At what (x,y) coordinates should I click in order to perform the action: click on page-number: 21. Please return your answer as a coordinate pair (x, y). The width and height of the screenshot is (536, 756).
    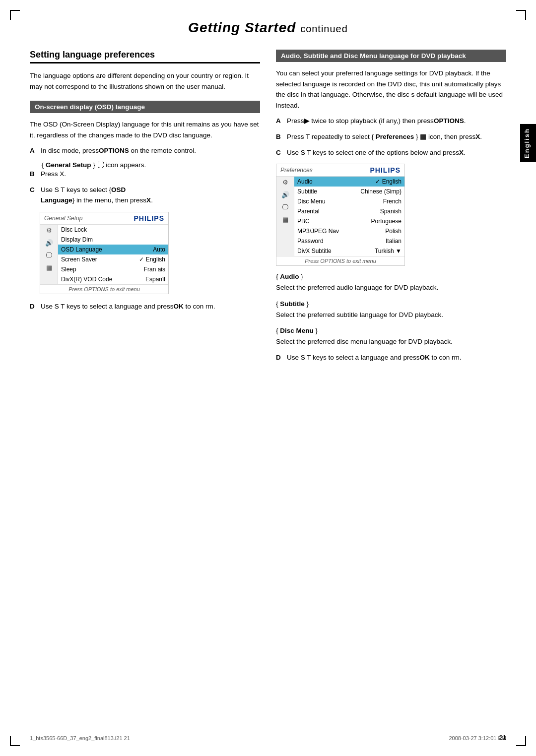
    Looking at the image, I should click on (503, 737).